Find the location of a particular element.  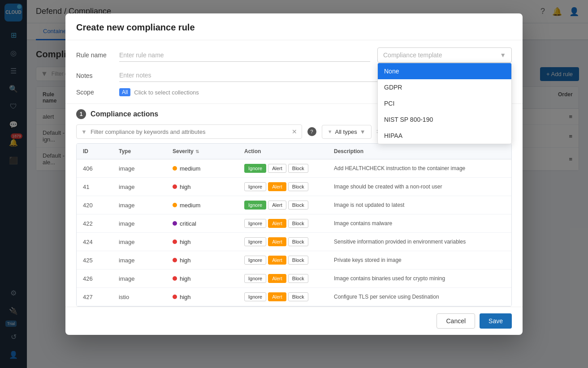

compliance-row-422: 422 image critical Ignore Alert Block Im… is located at coordinates (294, 224).